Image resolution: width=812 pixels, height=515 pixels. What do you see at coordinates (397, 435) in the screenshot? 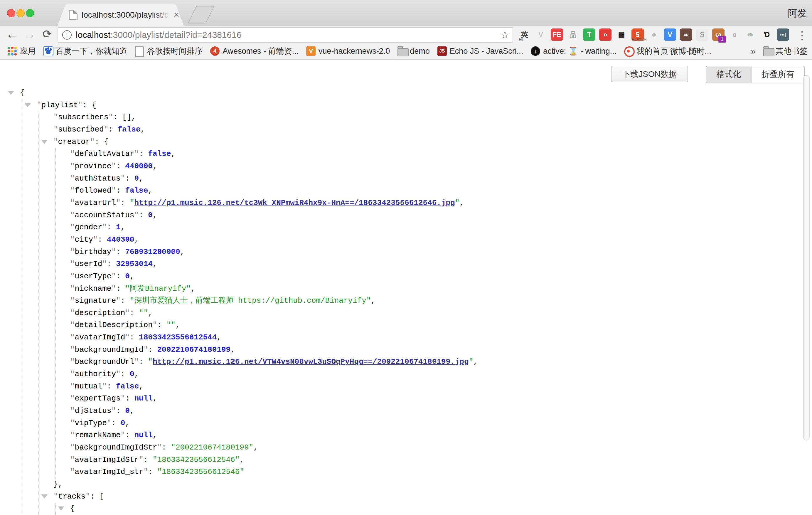
I see `json-line: "remarkName": null,` at bounding box center [397, 435].